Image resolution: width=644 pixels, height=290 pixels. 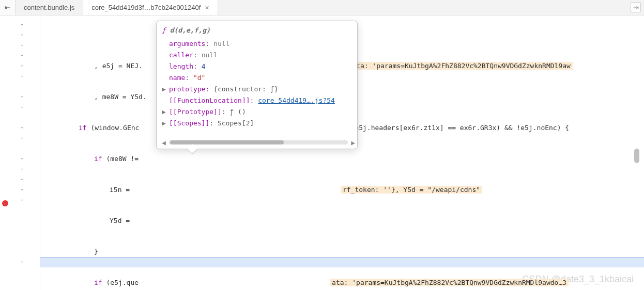 What do you see at coordinates (207, 8) in the screenshot?
I see `close-icon: ×` at bounding box center [207, 8].